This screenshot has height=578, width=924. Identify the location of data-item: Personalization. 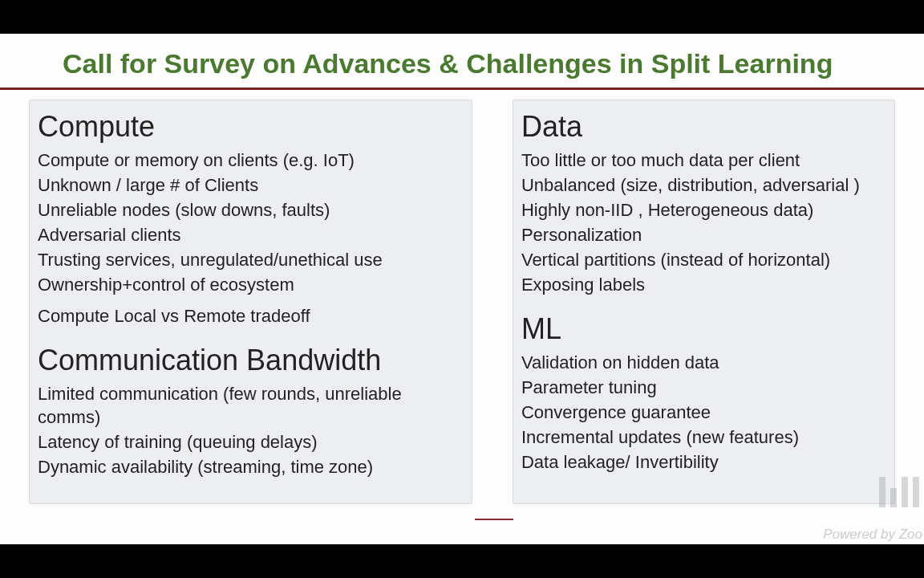
(704, 234).